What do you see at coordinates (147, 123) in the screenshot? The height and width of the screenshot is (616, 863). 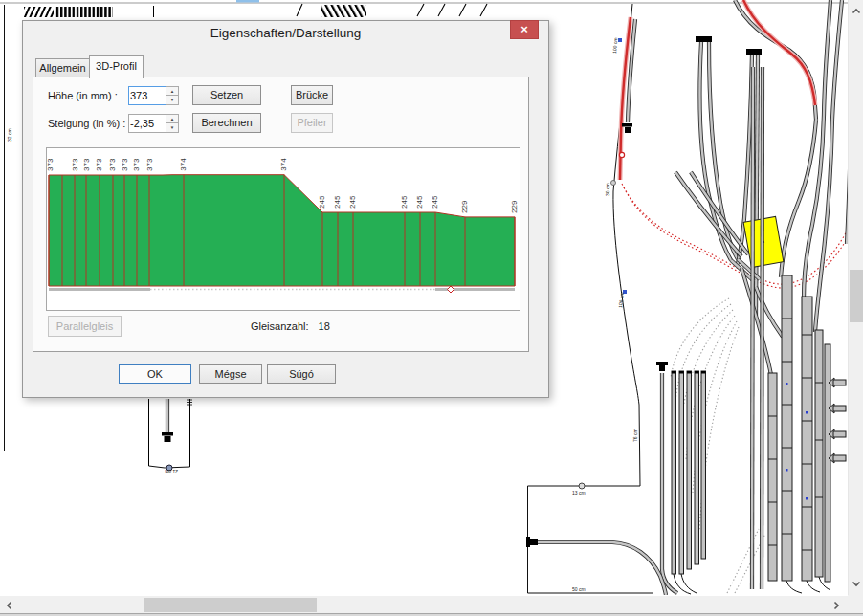 I see `steigung-input` at bounding box center [147, 123].